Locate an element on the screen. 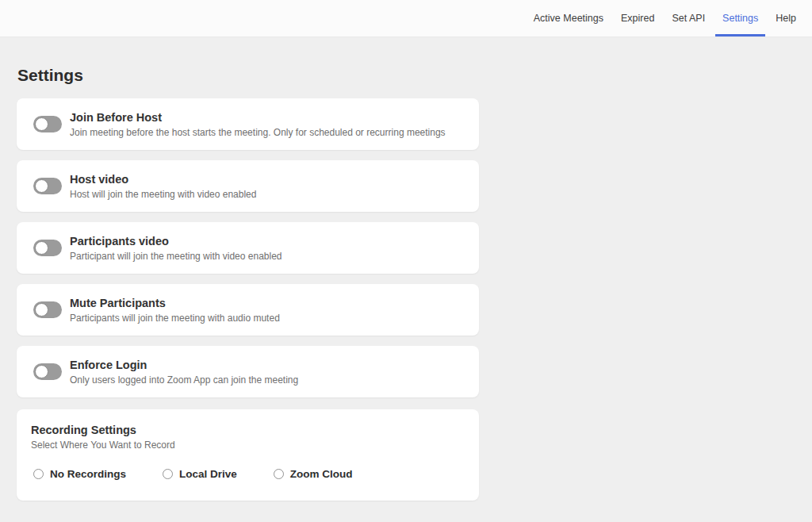 The width and height of the screenshot is (812, 522). radio-option-local-drive: Local Drive is located at coordinates (200, 474).